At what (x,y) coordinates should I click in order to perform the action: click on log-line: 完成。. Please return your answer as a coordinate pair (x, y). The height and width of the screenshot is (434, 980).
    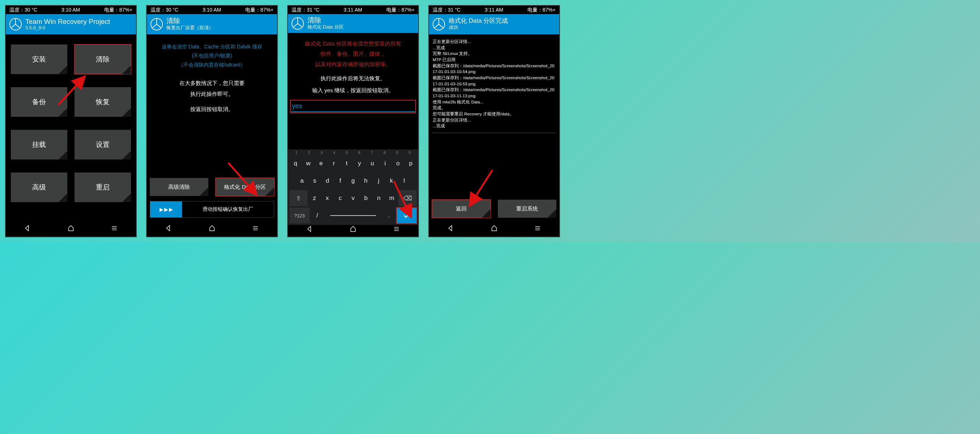
    Looking at the image, I should click on (494, 108).